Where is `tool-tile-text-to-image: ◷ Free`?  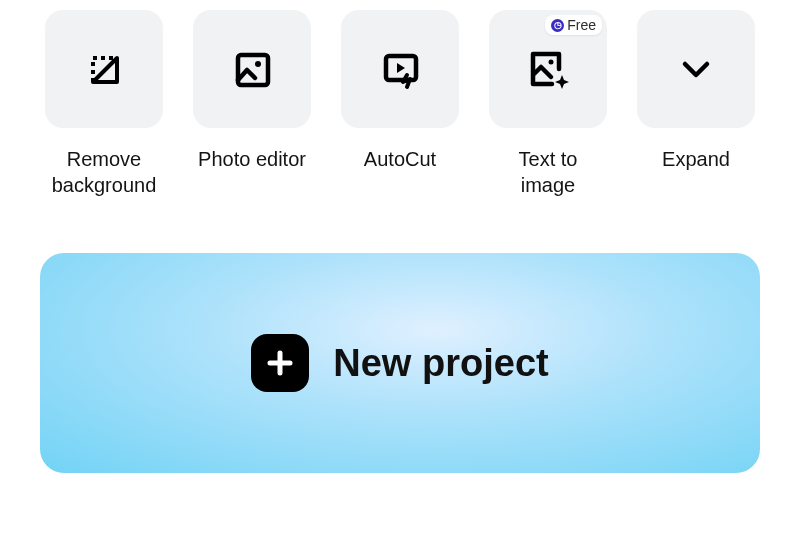 tool-tile-text-to-image: ◷ Free is located at coordinates (548, 69).